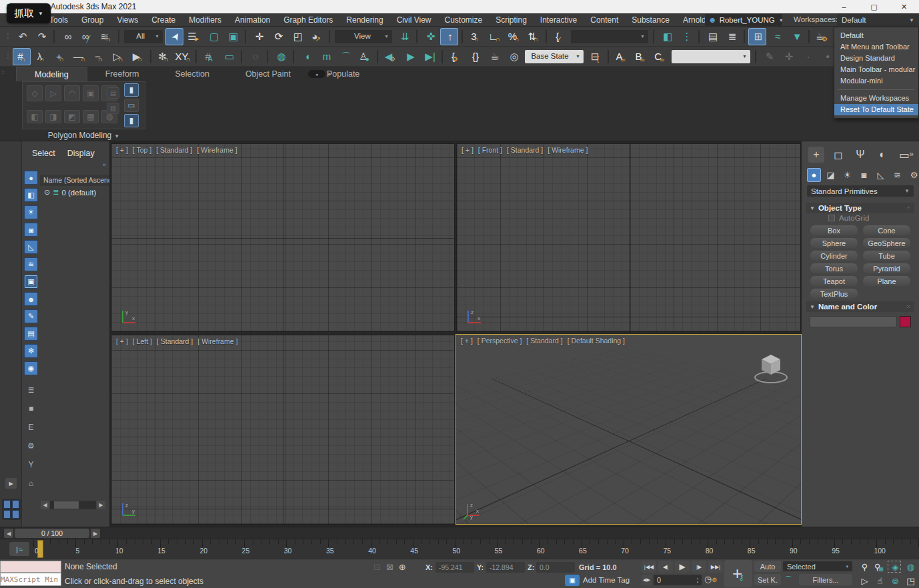 Image resolution: width=919 pixels, height=588 pixels. Describe the element at coordinates (175, 37) in the screenshot. I see `select-object-icon: ➤` at that location.